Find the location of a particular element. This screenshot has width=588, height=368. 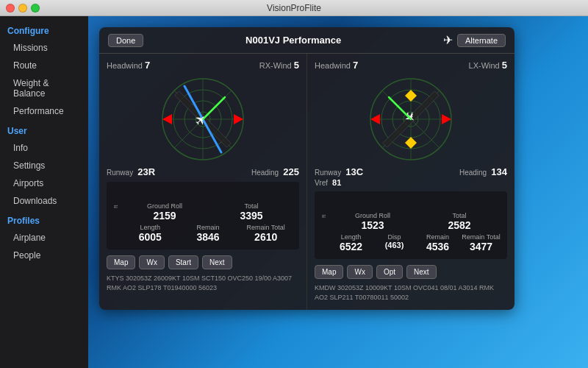

maximize-button is located at coordinates (35, 8).